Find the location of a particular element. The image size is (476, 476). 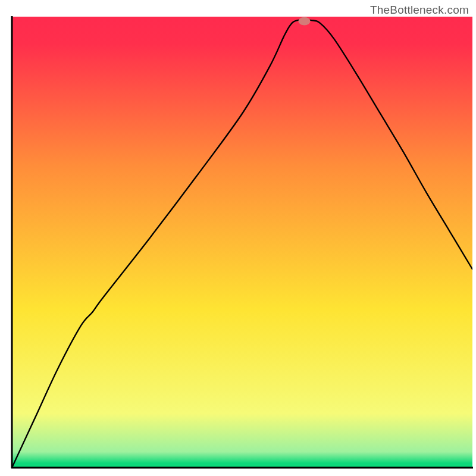

optimum-marker is located at coordinates (304, 21).